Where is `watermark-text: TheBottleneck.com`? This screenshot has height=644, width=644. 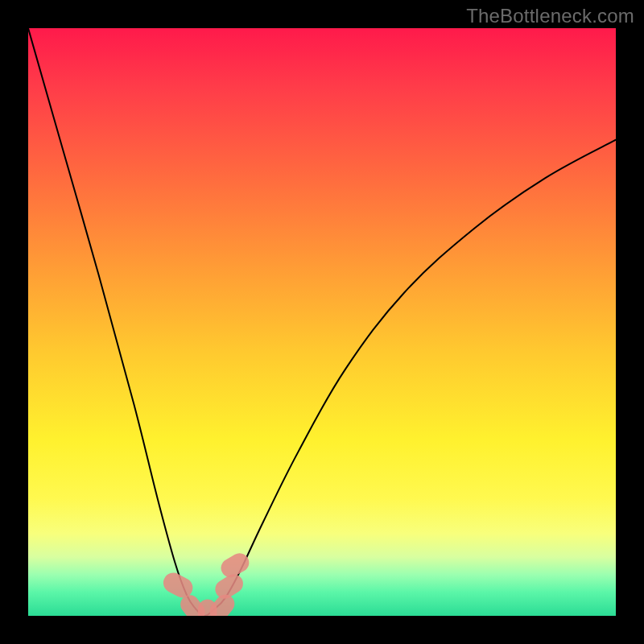 watermark-text: TheBottleneck.com is located at coordinates (551, 16).